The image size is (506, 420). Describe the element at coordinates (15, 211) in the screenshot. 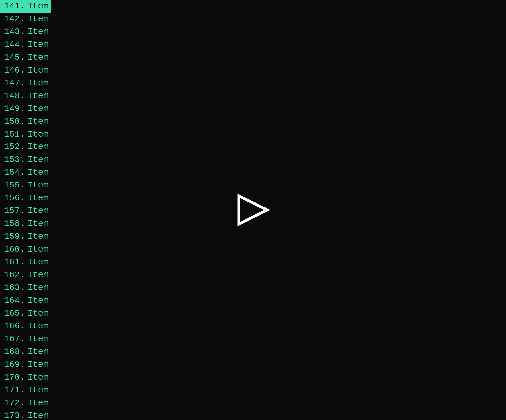

I see `item-number: 157.` at that location.